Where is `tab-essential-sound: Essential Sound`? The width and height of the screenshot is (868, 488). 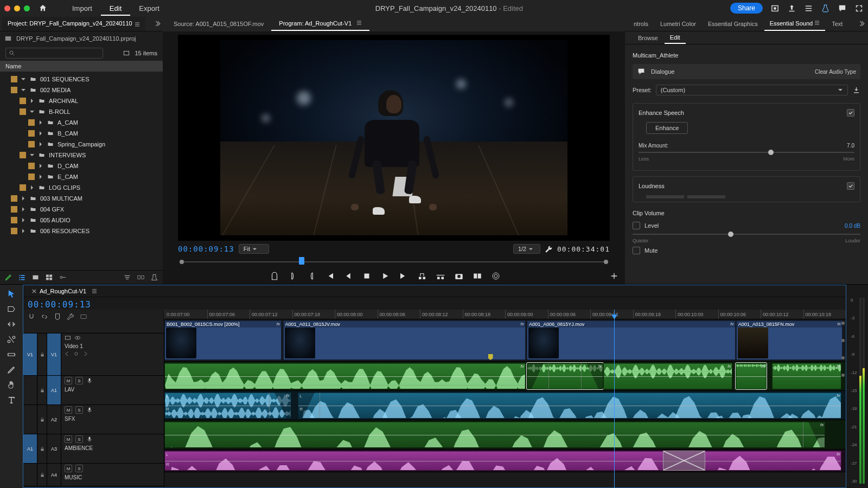 tab-essential-sound: Essential Sound is located at coordinates (795, 24).